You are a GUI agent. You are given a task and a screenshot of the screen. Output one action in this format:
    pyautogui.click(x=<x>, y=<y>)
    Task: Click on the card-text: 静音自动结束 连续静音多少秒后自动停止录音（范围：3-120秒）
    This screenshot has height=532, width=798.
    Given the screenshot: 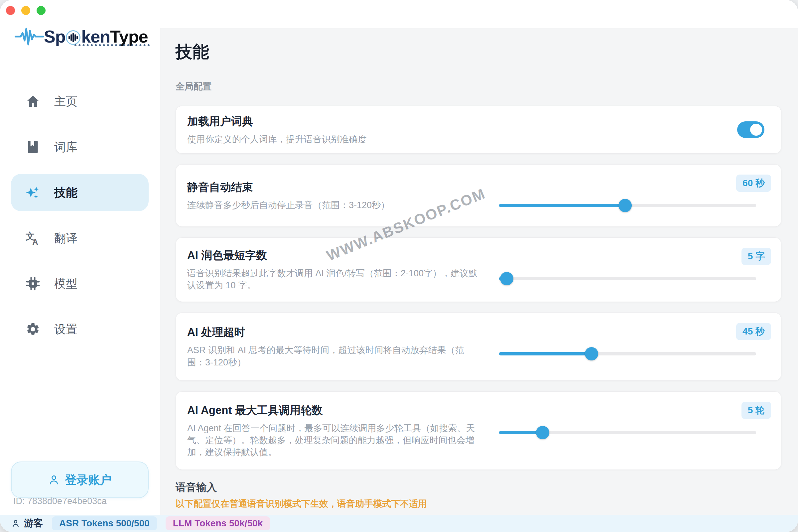 What is the action you would take?
    pyautogui.click(x=329, y=195)
    